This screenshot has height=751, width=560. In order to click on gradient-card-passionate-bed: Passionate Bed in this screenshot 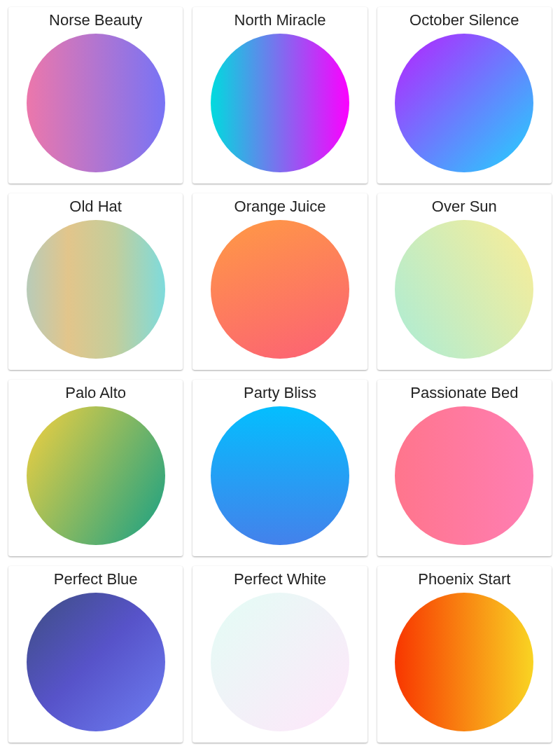, I will do `click(465, 468)`.